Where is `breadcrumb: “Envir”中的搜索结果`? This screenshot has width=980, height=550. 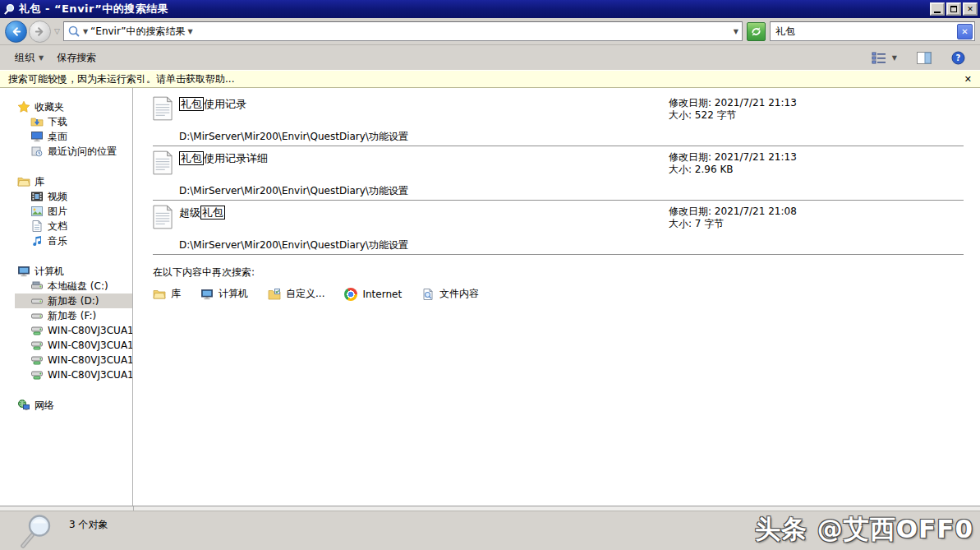 breadcrumb: “Envir”中的搜索结果 is located at coordinates (138, 31).